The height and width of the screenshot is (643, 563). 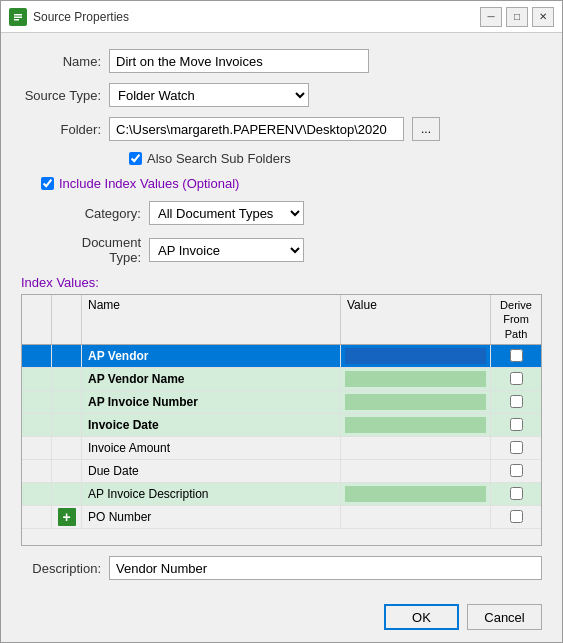 I want to click on title-bar: Source Properties ─ □ ✕, so click(x=282, y=17).